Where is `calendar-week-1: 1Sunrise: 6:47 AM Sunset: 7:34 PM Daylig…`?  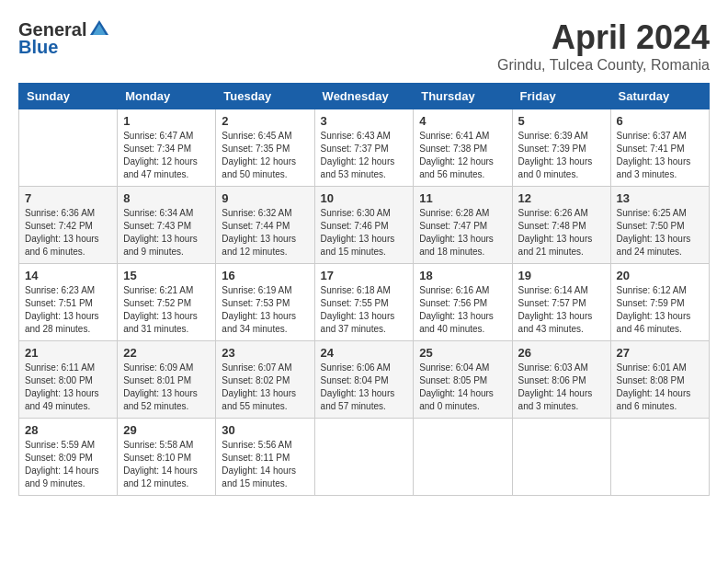
calendar-week-1: 1Sunrise: 6:47 AM Sunset: 7:34 PM Daylig… is located at coordinates (364, 148).